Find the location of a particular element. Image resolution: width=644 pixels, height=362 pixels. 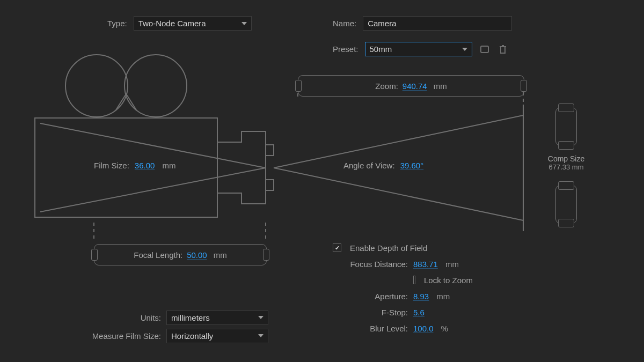

focal-length-field: Focal Length: 50.00 mm is located at coordinates (180, 255).